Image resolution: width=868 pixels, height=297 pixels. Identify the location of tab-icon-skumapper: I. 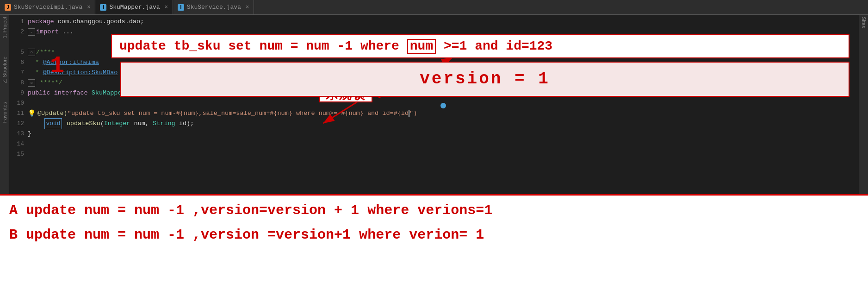
(103, 7).